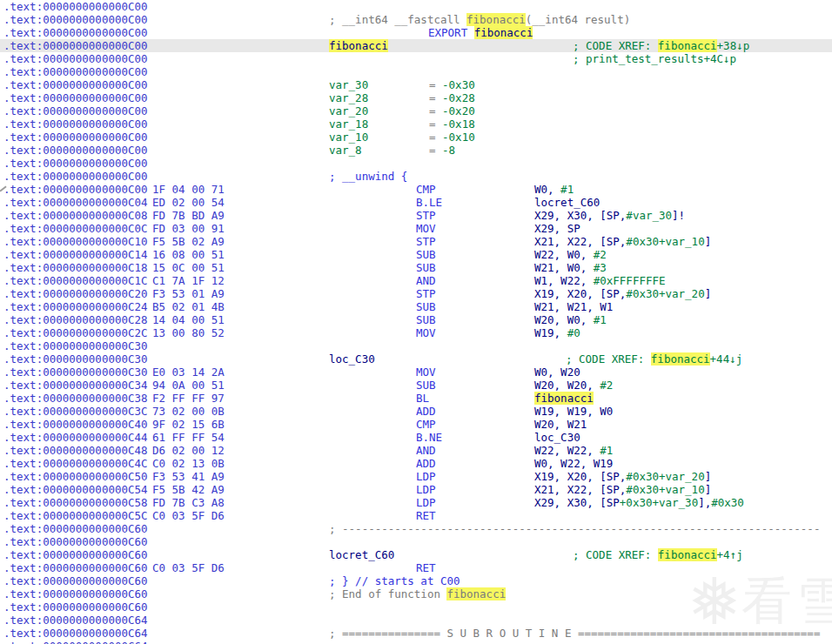 Image resolution: width=832 pixels, height=644 pixels. What do you see at coordinates (416, 306) in the screenshot?
I see `asm-line: .text:0000000000000C24B5 02 01 4BSUBW21,…` at bounding box center [416, 306].